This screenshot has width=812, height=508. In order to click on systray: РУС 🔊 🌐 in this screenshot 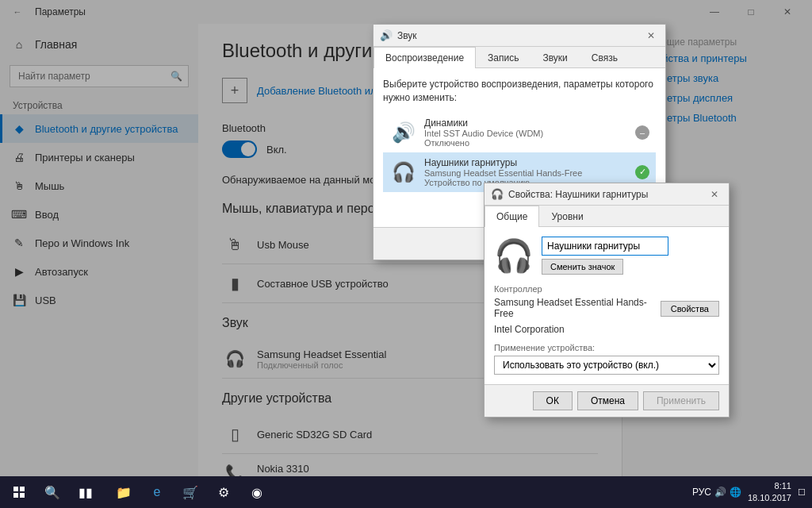, I will do `click(717, 492)`.